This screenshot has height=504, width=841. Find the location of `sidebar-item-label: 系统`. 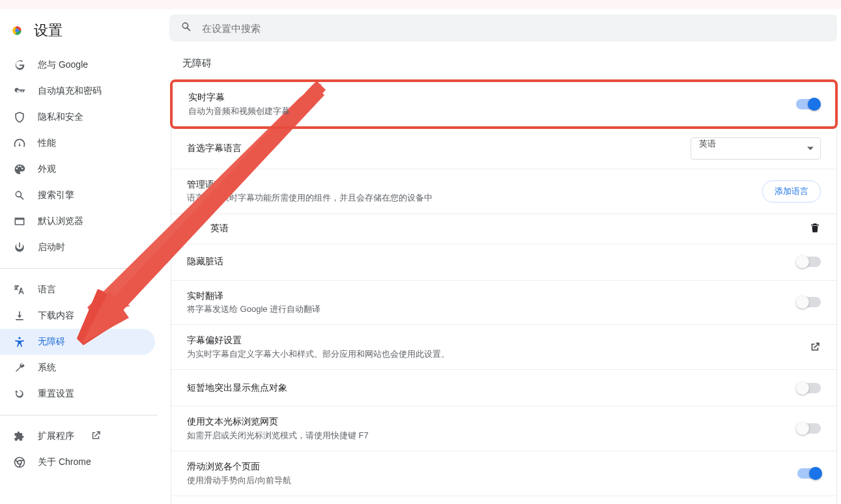

sidebar-item-label: 系统 is located at coordinates (47, 368).